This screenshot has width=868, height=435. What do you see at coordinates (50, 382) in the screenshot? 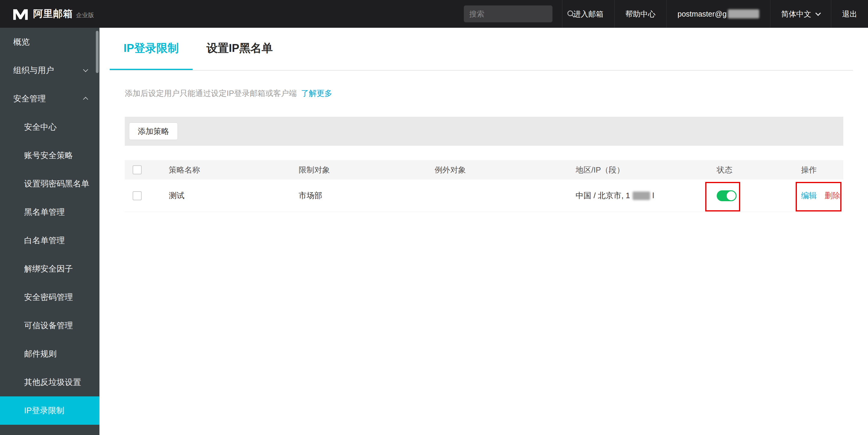
I see `sidebar-item-other-antispam: 其他反垃圾设置` at bounding box center [50, 382].